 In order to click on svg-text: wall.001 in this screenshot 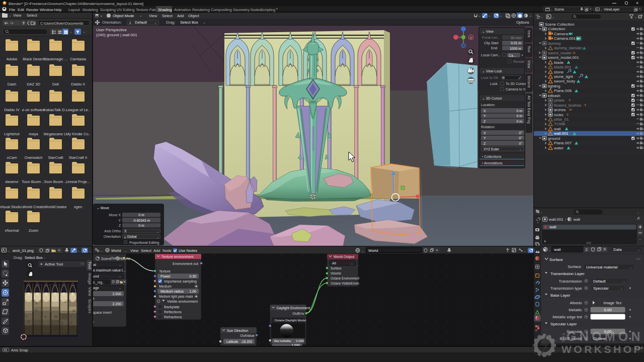, I will do `click(556, 219)`.